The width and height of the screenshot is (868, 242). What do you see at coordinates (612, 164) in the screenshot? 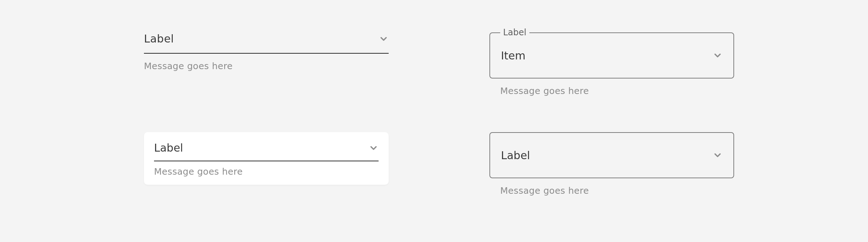
I see `dropdown-outlined: Label Message goes here` at bounding box center [612, 164].